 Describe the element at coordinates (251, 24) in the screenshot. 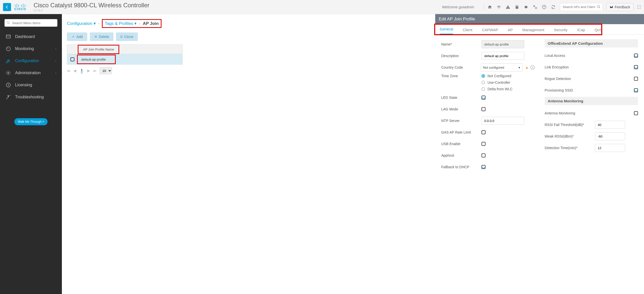

I see `breadcrumb: Configuration ▾ › Tags & Profiles ▾ › AP…` at that location.